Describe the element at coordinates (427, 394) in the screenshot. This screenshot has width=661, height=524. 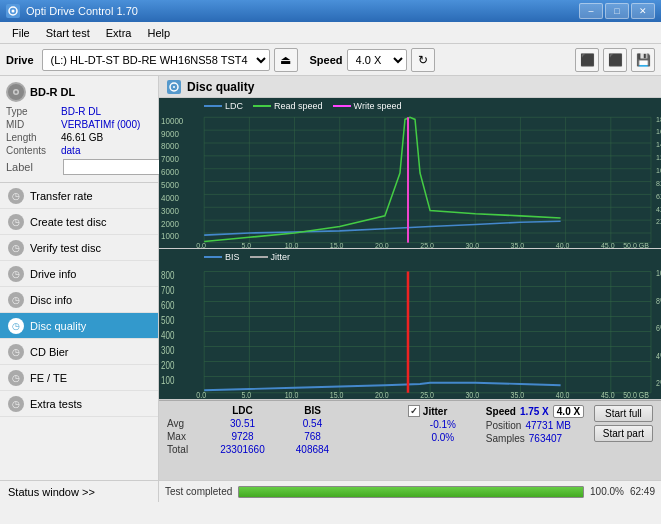
I see `svg-text: 25.0` at that location.